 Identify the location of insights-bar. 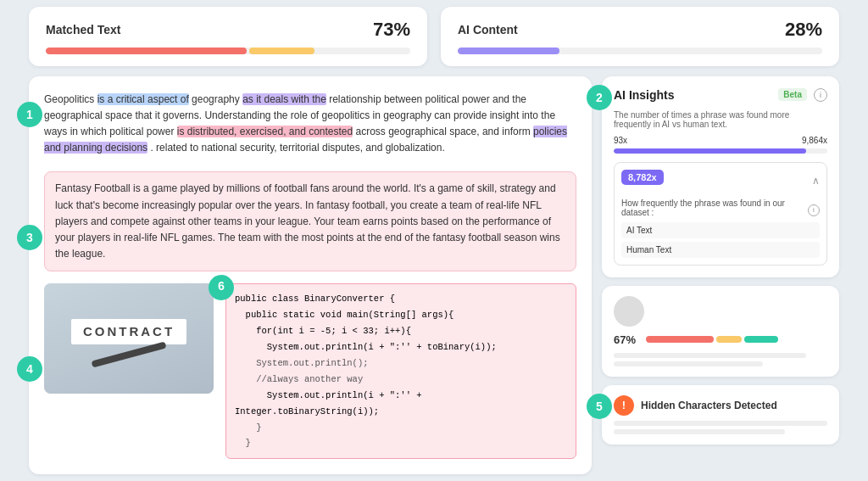
(721, 151).